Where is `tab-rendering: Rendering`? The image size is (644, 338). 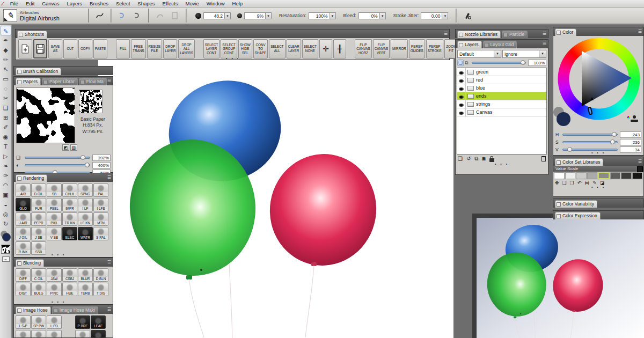
tab-rendering: Rendering is located at coordinates (31, 178).